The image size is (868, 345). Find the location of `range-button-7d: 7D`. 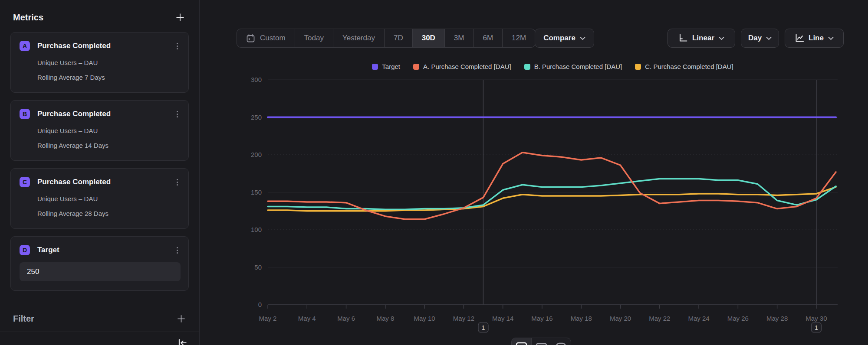

range-button-7d: 7D is located at coordinates (398, 38).